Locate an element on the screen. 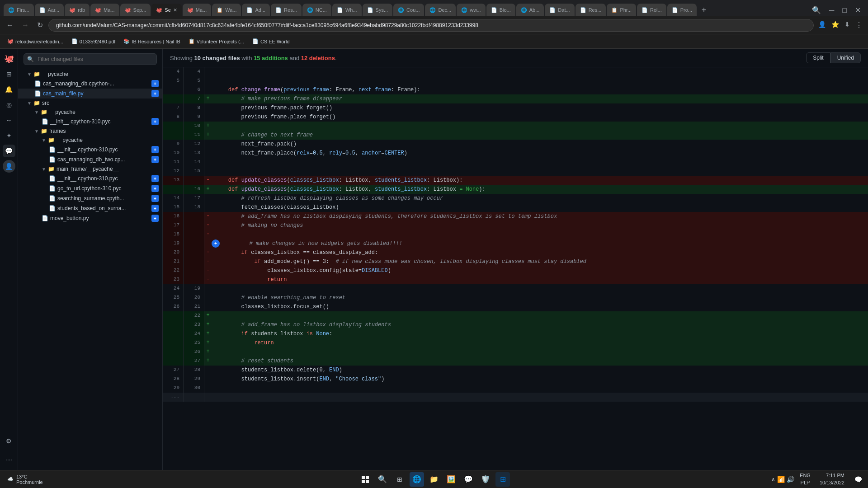  tab: 📄 Ad... is located at coordinates (256, 10).